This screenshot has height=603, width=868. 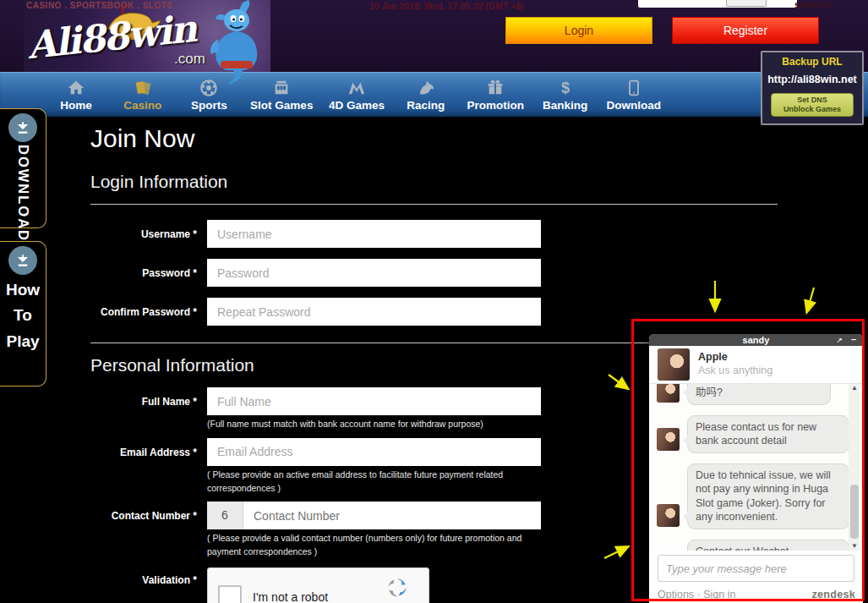 What do you see at coordinates (854, 387) in the screenshot?
I see `scroll-up-icon: ▲` at bounding box center [854, 387].